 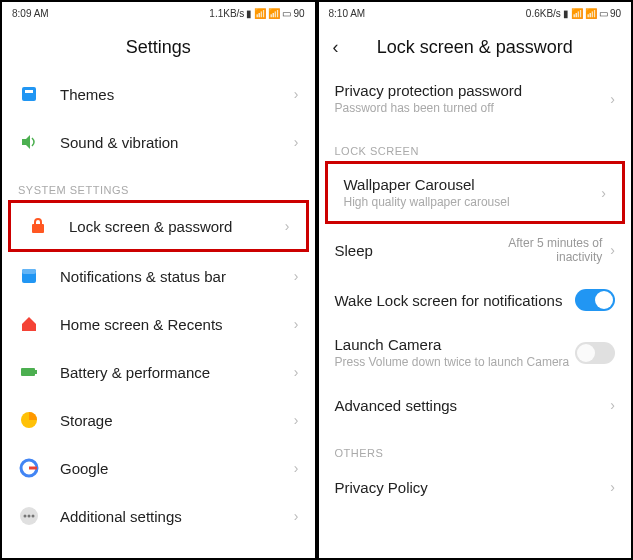 What do you see at coordinates (476, 405) in the screenshot?
I see `row-advanced-settings: Advanced settings ›` at bounding box center [476, 405].